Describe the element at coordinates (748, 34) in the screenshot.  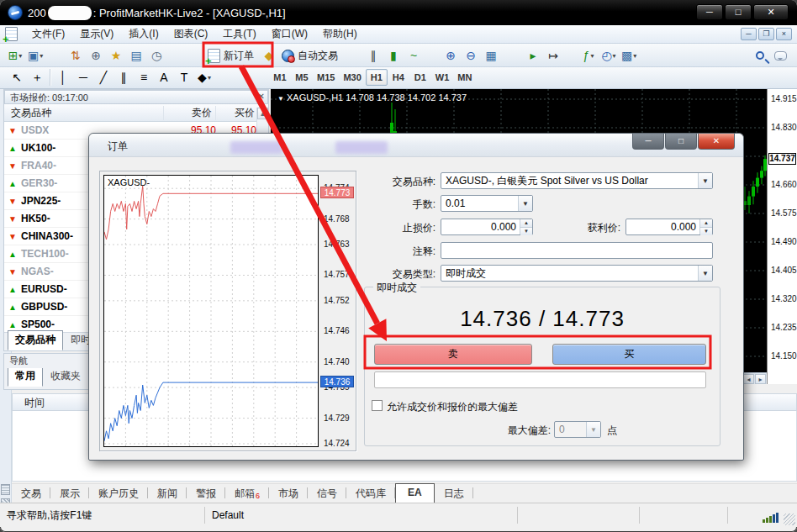
I see `mdi-minimize-button: ─` at that location.